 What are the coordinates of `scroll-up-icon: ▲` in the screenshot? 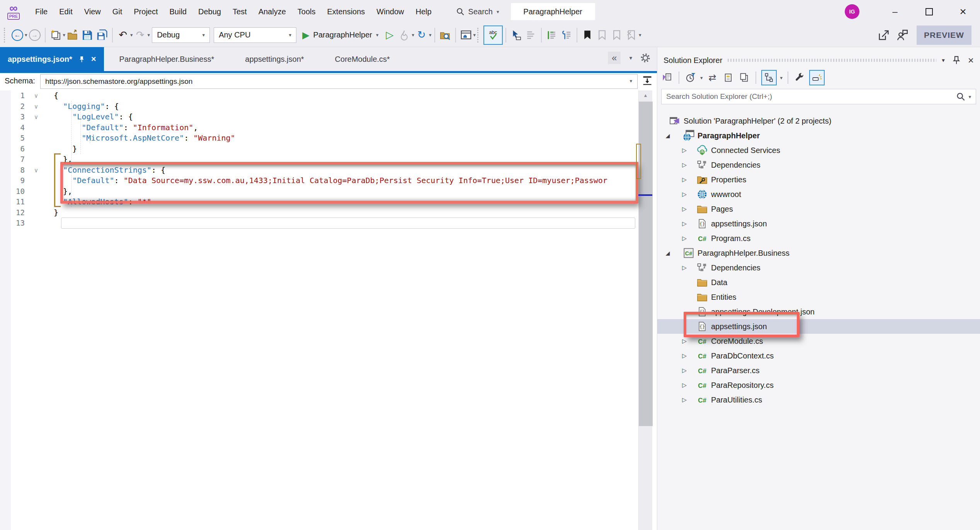 It's located at (645, 95).